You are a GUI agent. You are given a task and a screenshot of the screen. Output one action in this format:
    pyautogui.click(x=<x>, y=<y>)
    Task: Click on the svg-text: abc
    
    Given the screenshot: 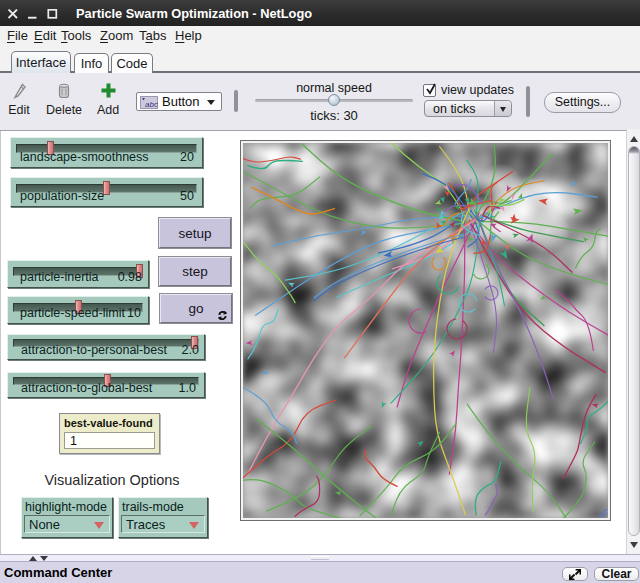 What is the action you would take?
    pyautogui.click(x=152, y=104)
    